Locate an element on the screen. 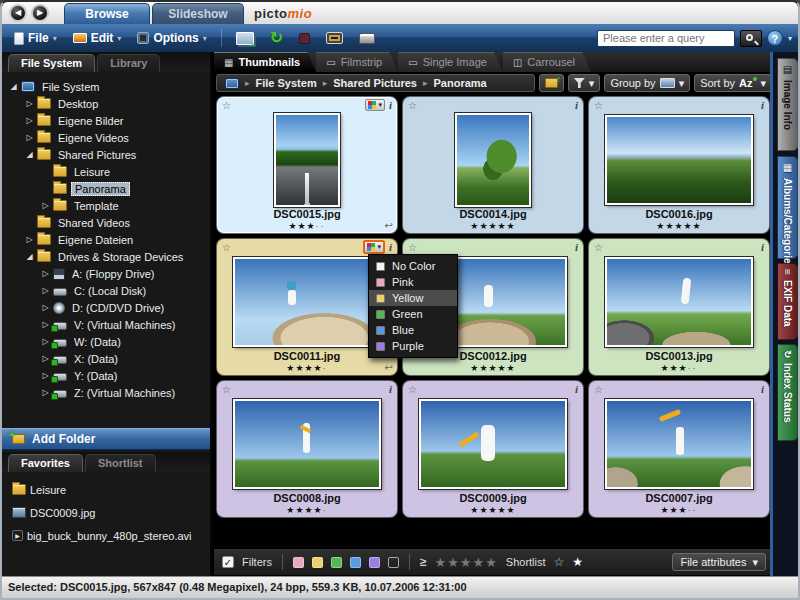  tree-item-w-data: ▷W: (Data) is located at coordinates (106, 342).